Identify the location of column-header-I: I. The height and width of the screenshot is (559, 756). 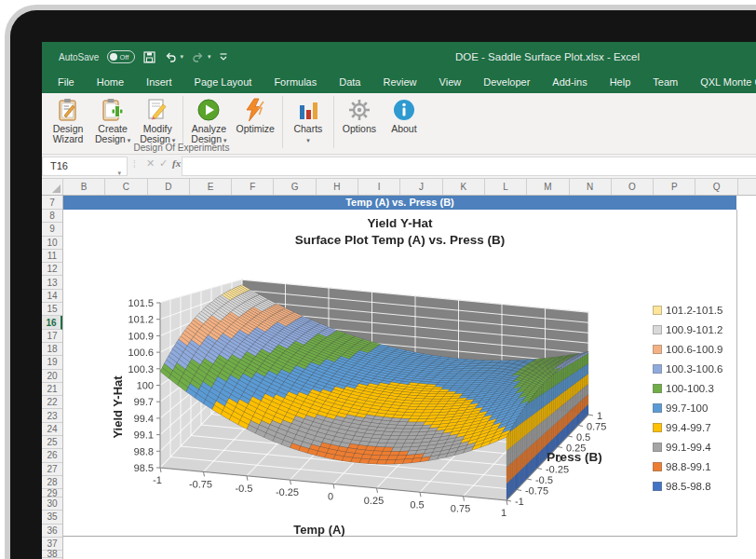
(380, 186).